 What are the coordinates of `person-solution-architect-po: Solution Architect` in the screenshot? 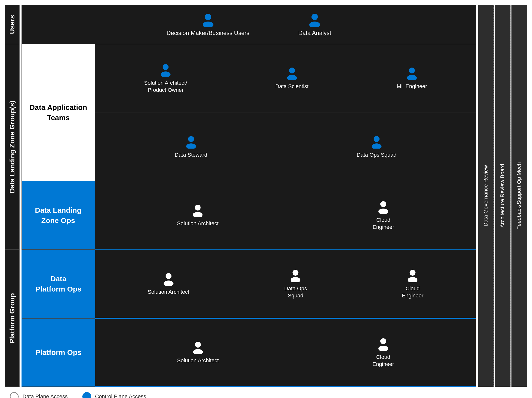 It's located at (198, 352).